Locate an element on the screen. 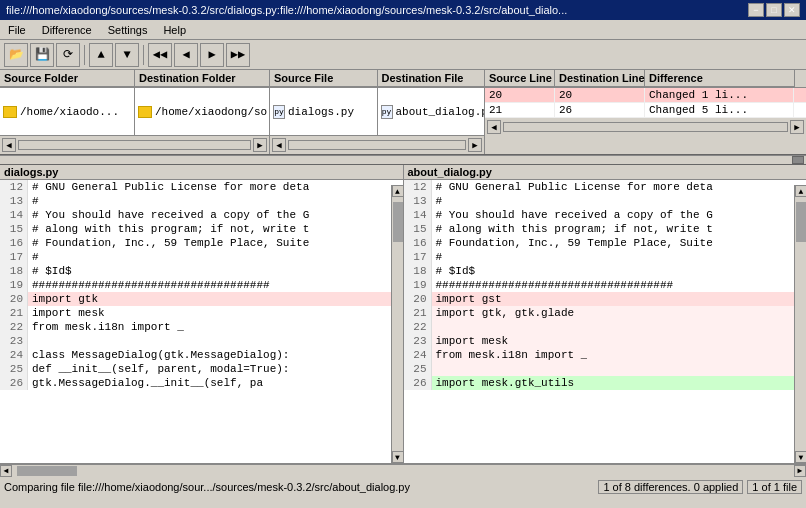 Image resolution: width=806 pixels, height=508 pixels. next-diff-button: ▶ is located at coordinates (212, 55).